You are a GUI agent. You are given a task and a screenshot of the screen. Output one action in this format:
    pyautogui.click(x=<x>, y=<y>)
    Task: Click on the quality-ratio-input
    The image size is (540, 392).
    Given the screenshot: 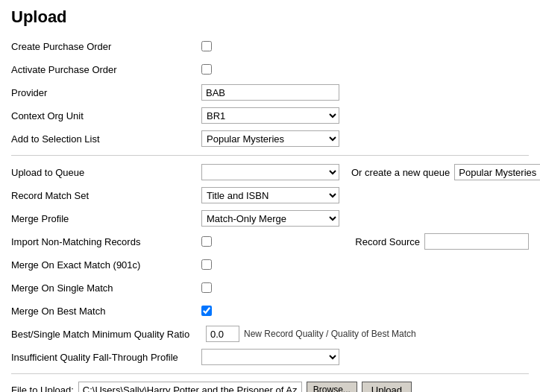 What is the action you would take?
    pyautogui.click(x=222, y=334)
    